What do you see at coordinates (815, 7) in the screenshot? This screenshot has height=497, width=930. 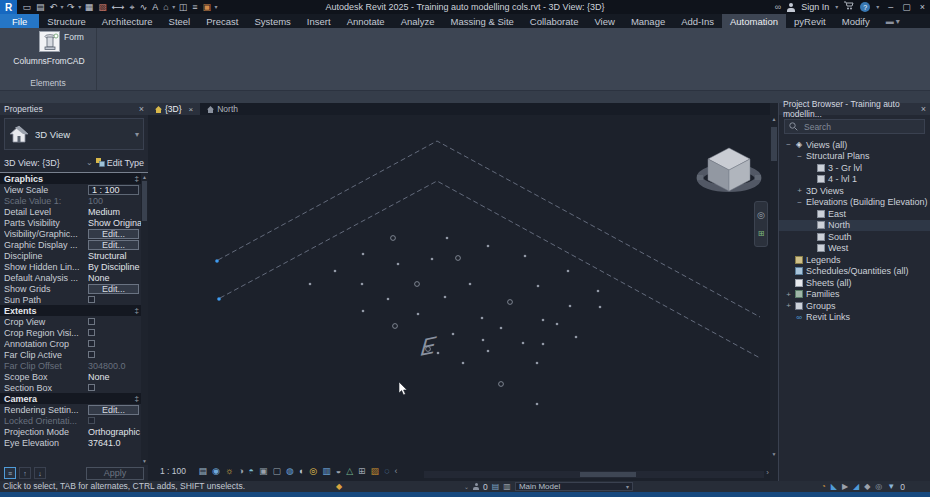 I see `sign-in-button: Sign In` at bounding box center [815, 7].